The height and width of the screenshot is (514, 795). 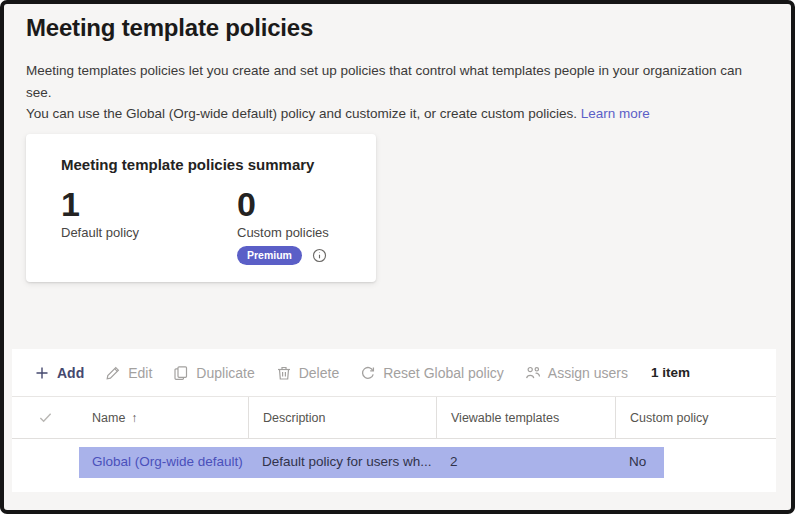 I want to click on column-header-description: Description, so click(x=342, y=418).